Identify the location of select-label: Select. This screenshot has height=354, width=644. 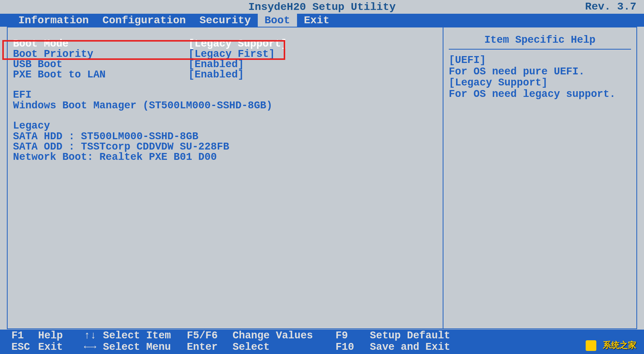
(284, 348).